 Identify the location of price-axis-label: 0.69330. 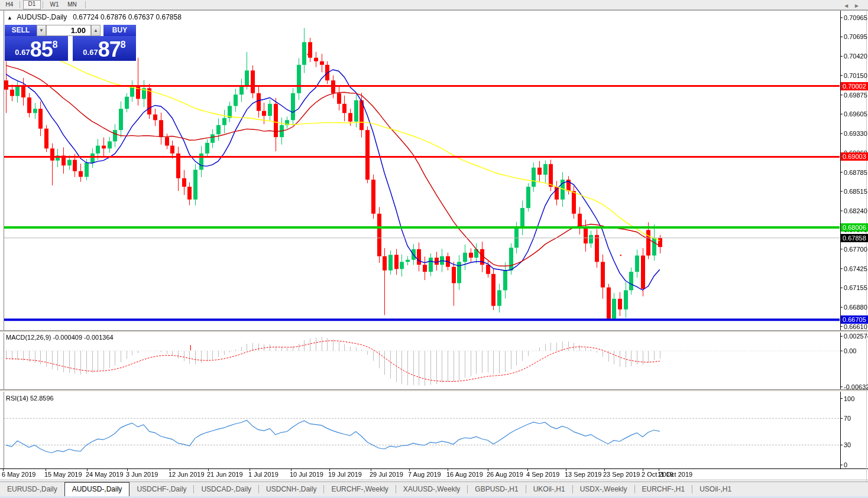
(856, 134).